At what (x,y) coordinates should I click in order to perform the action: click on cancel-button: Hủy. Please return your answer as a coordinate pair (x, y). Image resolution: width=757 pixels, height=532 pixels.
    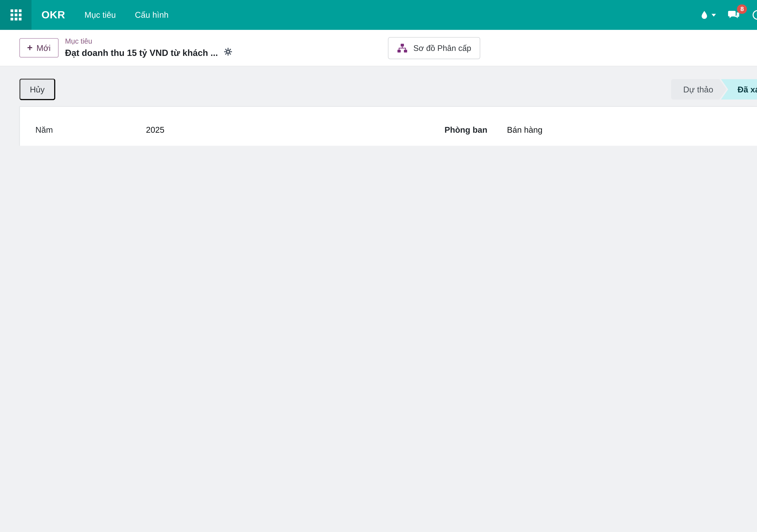
    Looking at the image, I should click on (37, 89).